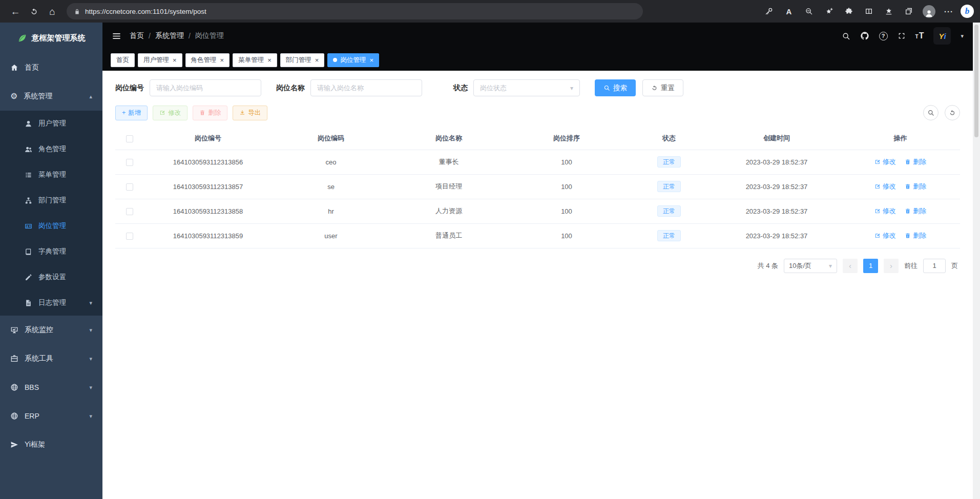 The image size is (980, 499). Describe the element at coordinates (130, 139) in the screenshot. I see `select-all-checkbox` at that location.